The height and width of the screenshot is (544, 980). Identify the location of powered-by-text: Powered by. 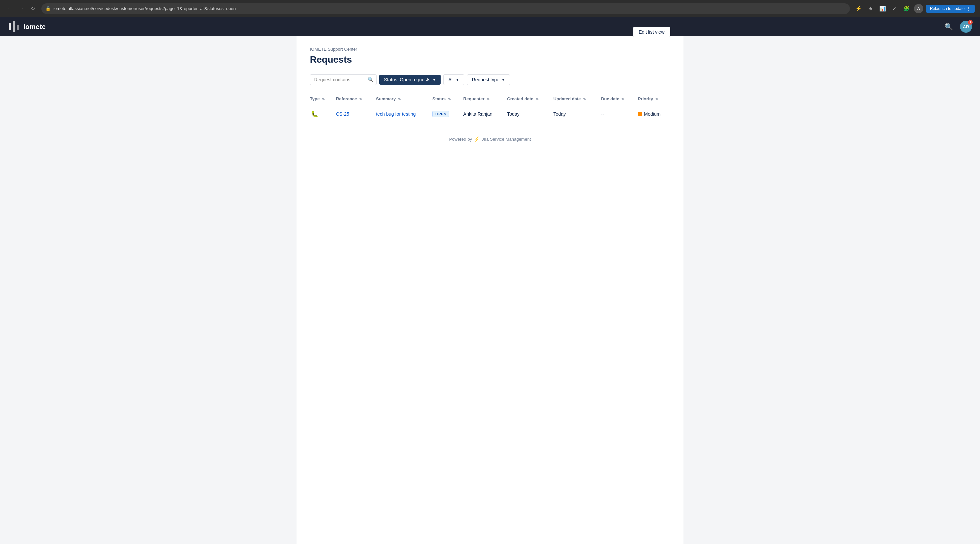
(460, 139).